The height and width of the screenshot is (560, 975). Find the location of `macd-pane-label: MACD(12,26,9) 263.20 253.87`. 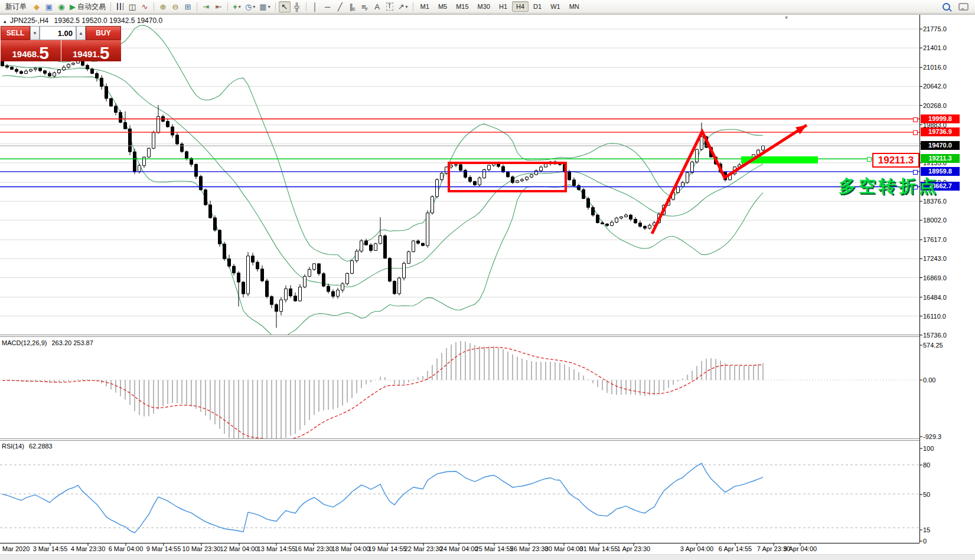

macd-pane-label: MACD(12,26,9) 263.20 253.87 is located at coordinates (47, 343).